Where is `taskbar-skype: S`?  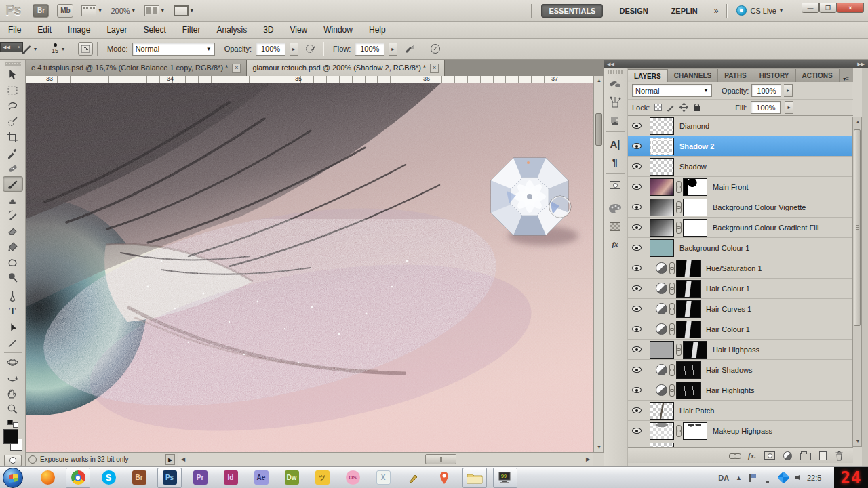 taskbar-skype: S is located at coordinates (108, 478).